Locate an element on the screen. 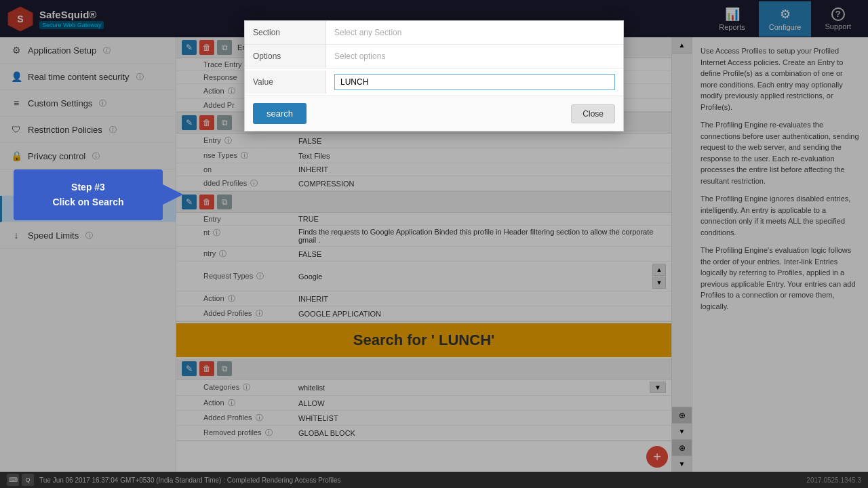  close-button: Close is located at coordinates (593, 114).